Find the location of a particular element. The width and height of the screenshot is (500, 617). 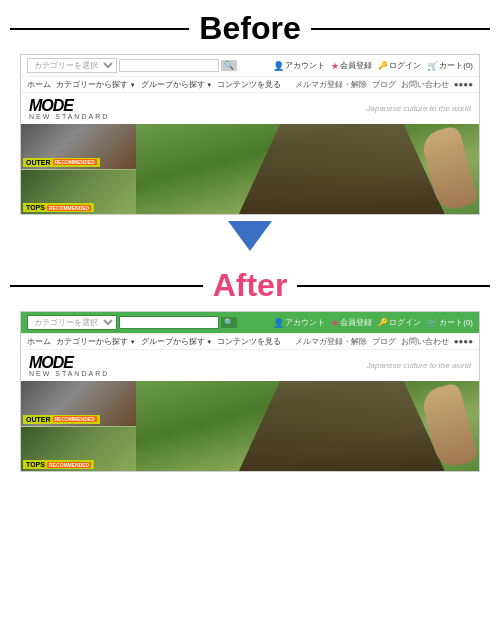

before-outer-rec: RECOMMENDED is located at coordinates (75, 162).